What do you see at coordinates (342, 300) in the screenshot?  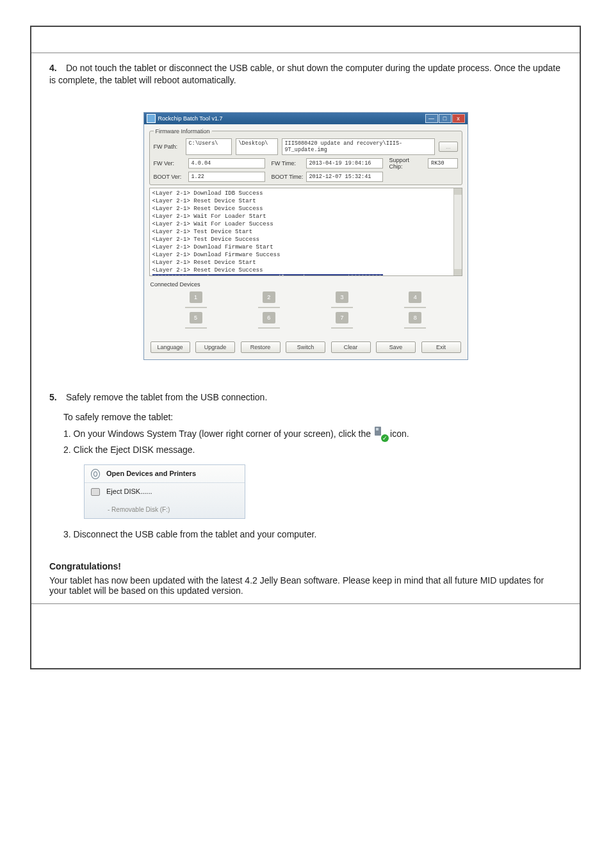 I see `device-slot-3: 3` at bounding box center [342, 300].